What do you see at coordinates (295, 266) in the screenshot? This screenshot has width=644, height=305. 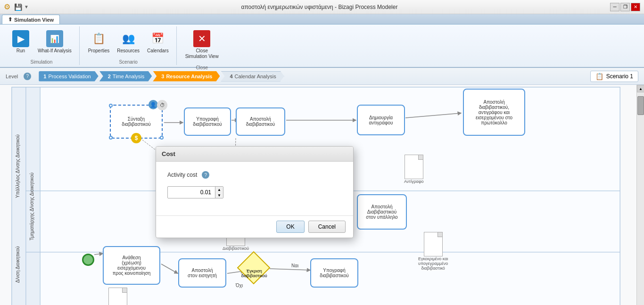 I see `label-nai: Ναι` at bounding box center [295, 266].